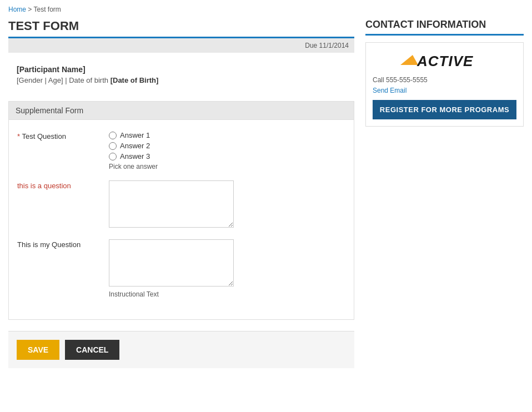  I want to click on question-1-label: Test Question, so click(63, 135).